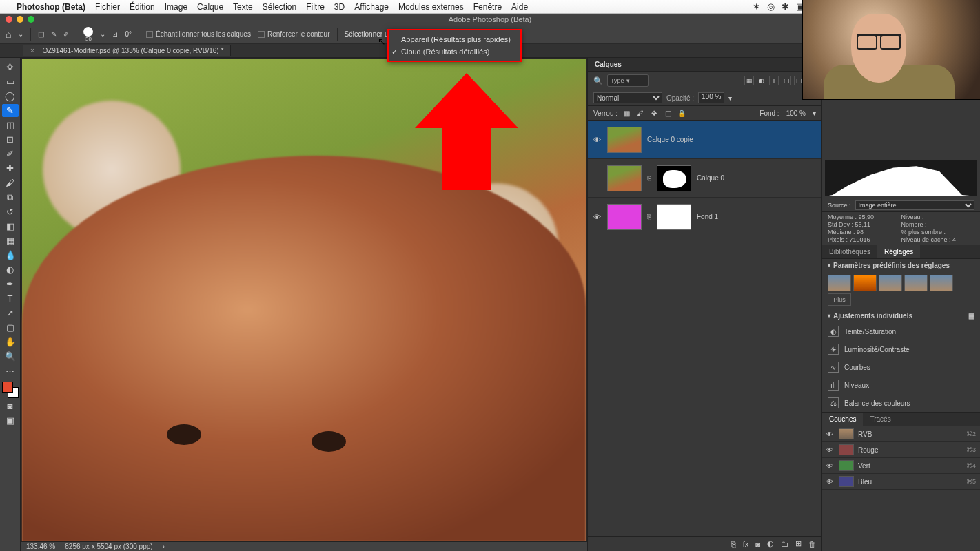 The width and height of the screenshot is (980, 551). Describe the element at coordinates (880, 419) in the screenshot. I see `tab-traces: Tracés` at that location.